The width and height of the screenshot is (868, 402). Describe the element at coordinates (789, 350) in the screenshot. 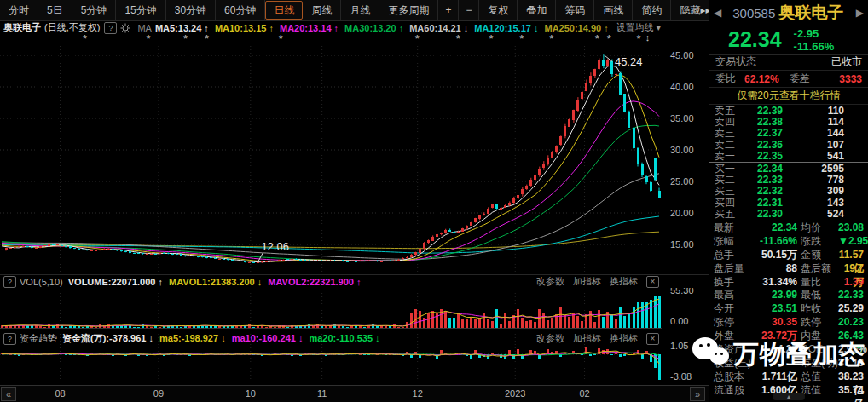

I see `stat-row: 净资产4.21ROE2.95%` at that location.